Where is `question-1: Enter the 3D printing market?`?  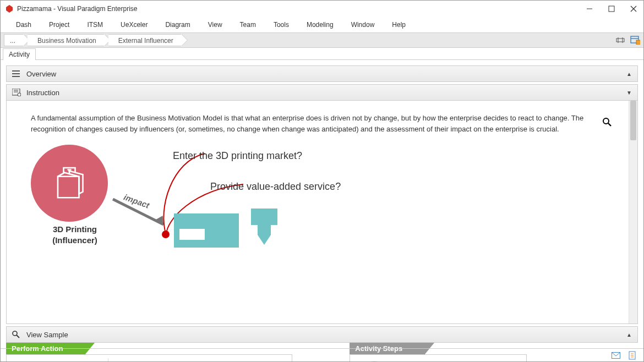
question-1: Enter the 3D printing market? is located at coordinates (238, 156).